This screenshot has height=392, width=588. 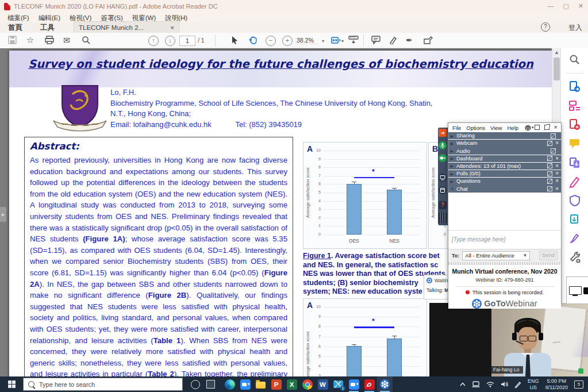 What do you see at coordinates (11, 384) in the screenshot?
I see `start-button` at bounding box center [11, 384].